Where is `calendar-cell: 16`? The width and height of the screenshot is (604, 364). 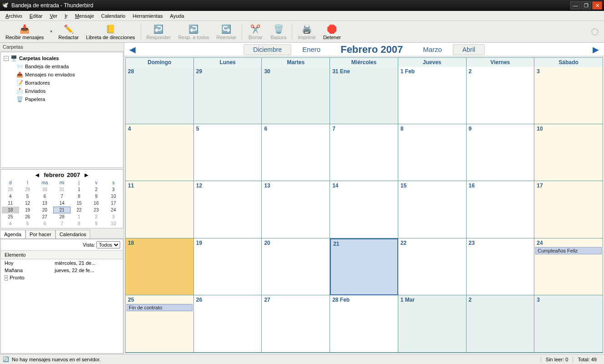
calendar-cell: 16 is located at coordinates (501, 210).